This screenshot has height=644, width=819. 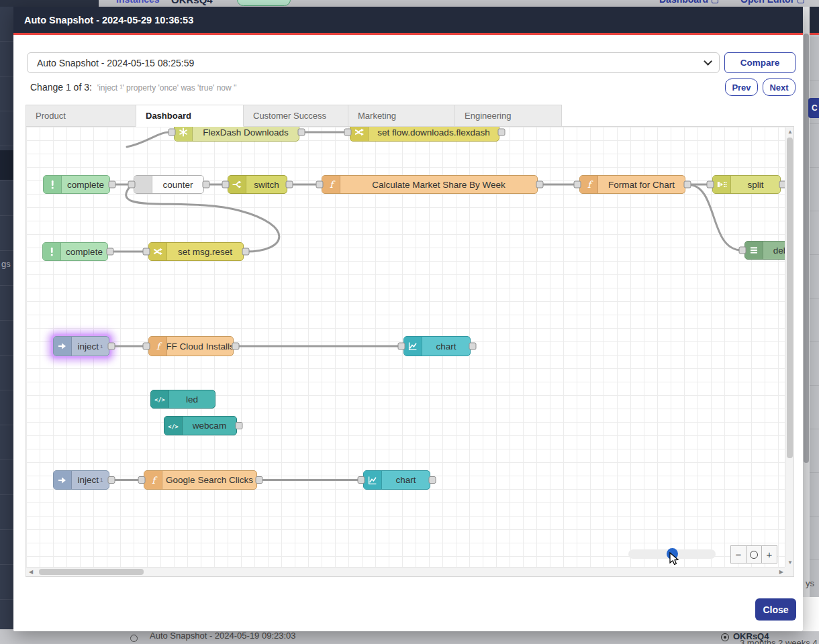 What do you see at coordinates (81, 346) in the screenshot?
I see `flow-node-inject-1: inject1` at bounding box center [81, 346].